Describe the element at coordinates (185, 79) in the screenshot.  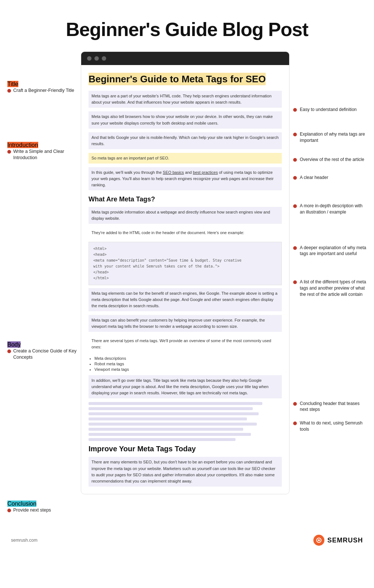
I see `article-title-wrap: Beginner's Guide to Meta Tags for SEO` at that location.